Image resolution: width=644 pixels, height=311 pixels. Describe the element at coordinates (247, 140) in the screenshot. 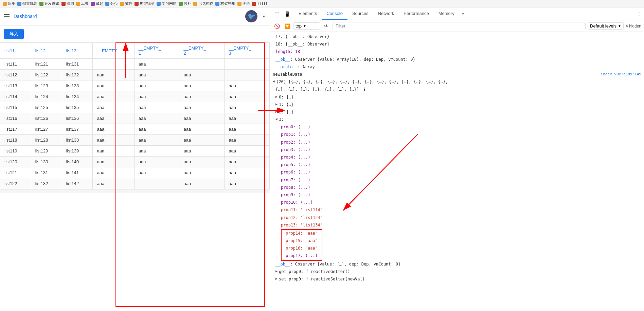

I see `table-cell-7-6: aaa` at that location.